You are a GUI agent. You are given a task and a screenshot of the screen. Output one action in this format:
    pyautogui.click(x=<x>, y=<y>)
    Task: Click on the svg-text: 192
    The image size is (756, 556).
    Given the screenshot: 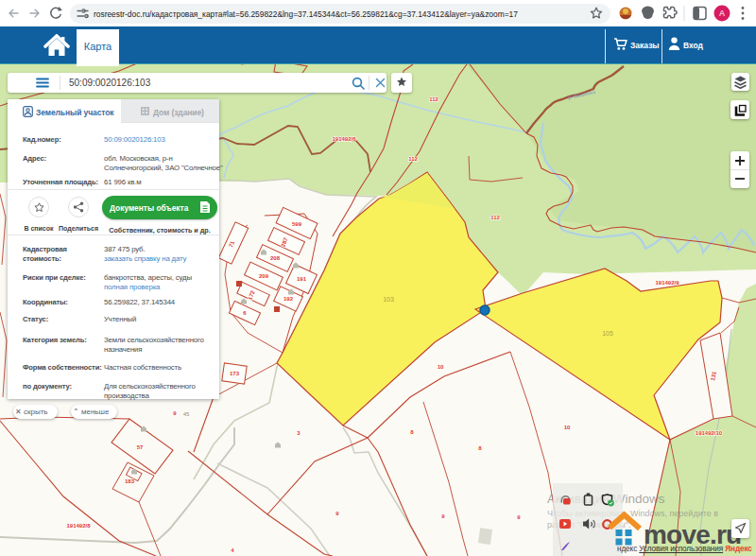 What is the action you would take?
    pyautogui.click(x=289, y=299)
    